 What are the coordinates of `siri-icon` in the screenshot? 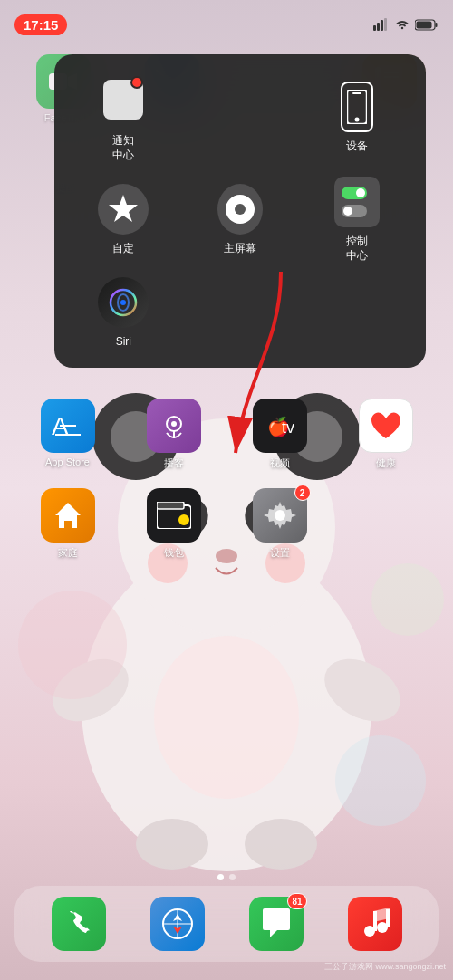 It's located at (123, 303).